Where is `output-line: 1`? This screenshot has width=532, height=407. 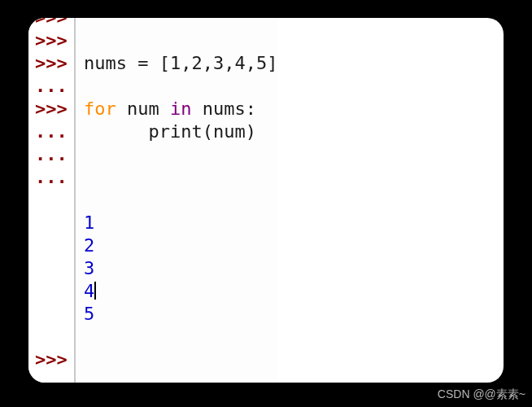
output-line: 1 is located at coordinates (181, 223).